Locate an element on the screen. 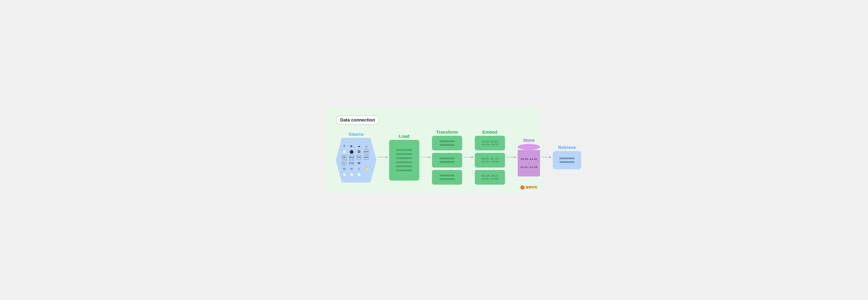 This screenshot has height=300, width=868. icon-youtube: ▶ is located at coordinates (352, 146).